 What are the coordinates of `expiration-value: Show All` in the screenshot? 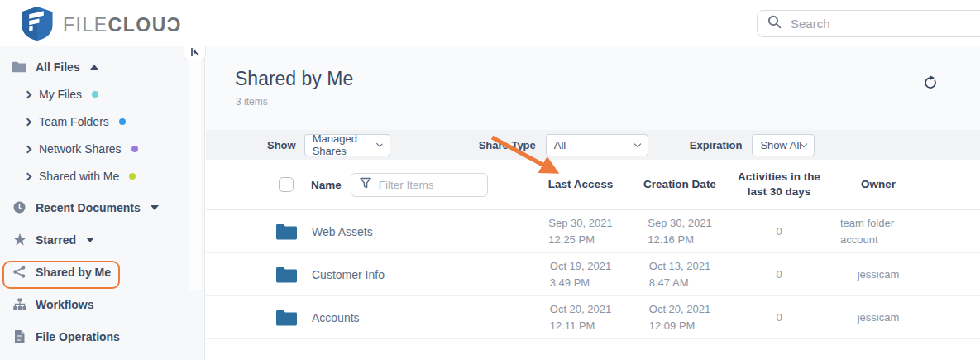 It's located at (781, 146).